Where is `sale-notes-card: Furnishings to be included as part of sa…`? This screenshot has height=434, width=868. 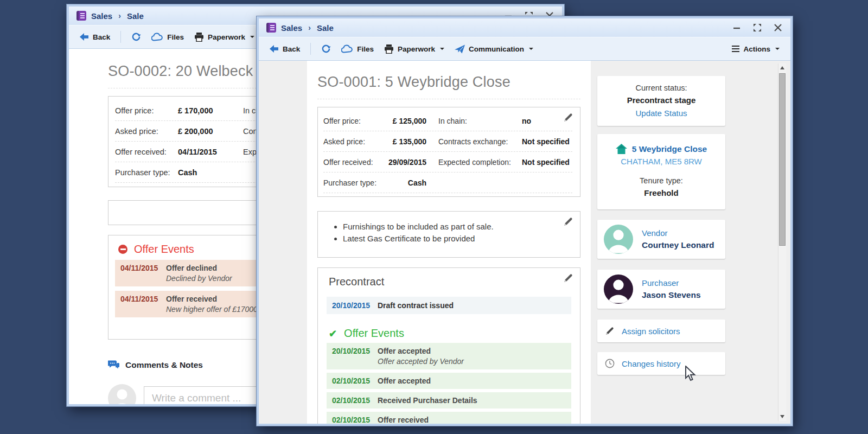
sale-notes-card: Furnishings to be included as part of sa… is located at coordinates (449, 234).